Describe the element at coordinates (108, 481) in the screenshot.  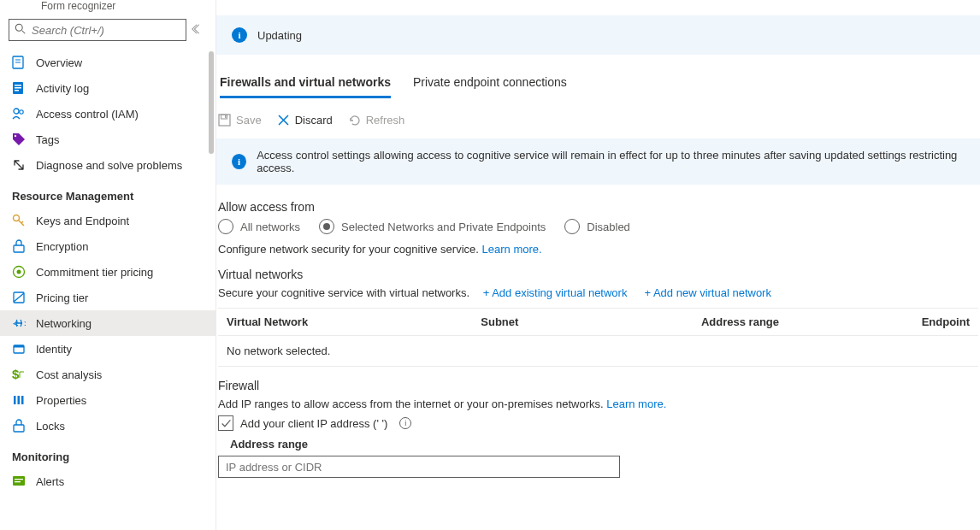
I see `nav-alerts: Alerts` at that location.